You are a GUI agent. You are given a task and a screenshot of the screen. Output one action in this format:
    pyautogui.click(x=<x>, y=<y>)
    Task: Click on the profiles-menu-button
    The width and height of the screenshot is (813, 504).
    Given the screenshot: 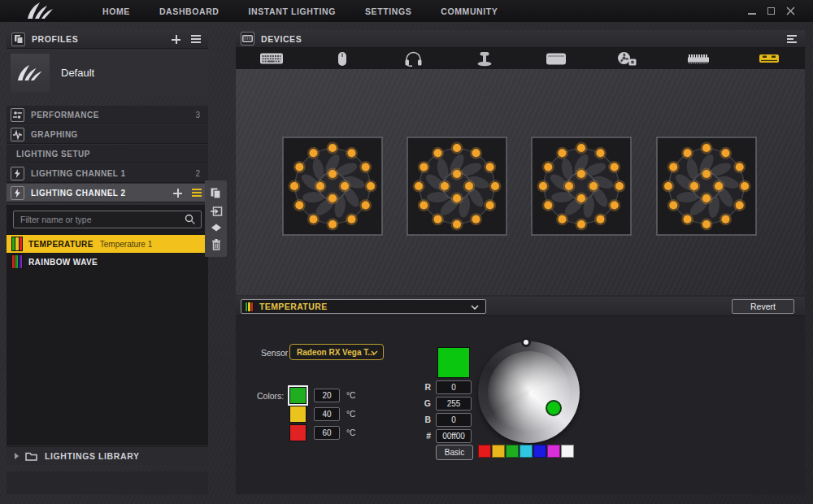 What is the action you would take?
    pyautogui.click(x=196, y=39)
    